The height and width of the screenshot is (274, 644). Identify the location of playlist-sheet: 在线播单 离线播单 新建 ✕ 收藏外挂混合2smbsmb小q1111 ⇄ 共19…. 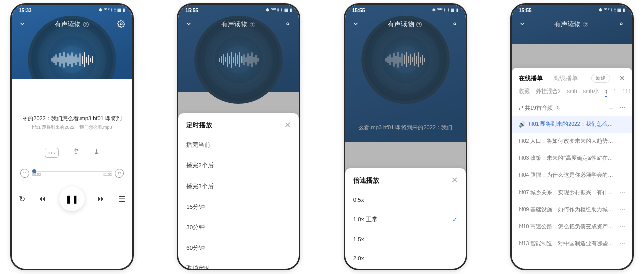
(572, 168).